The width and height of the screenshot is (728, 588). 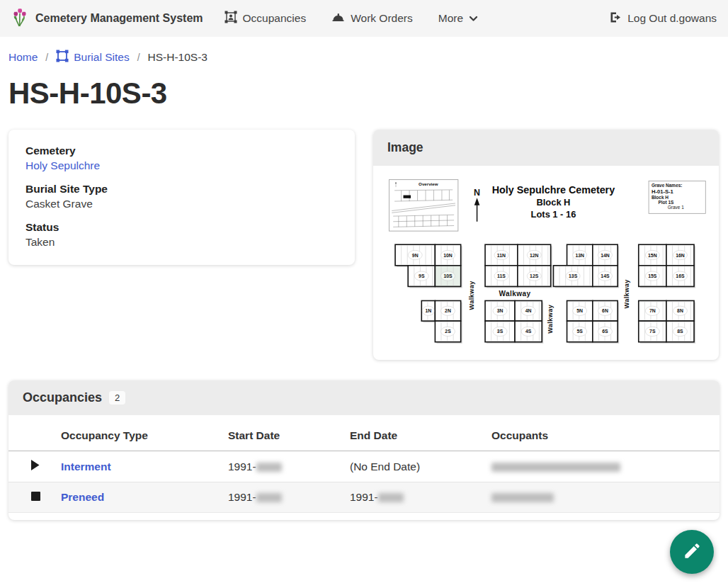 I want to click on lot-label: 8S, so click(x=680, y=332).